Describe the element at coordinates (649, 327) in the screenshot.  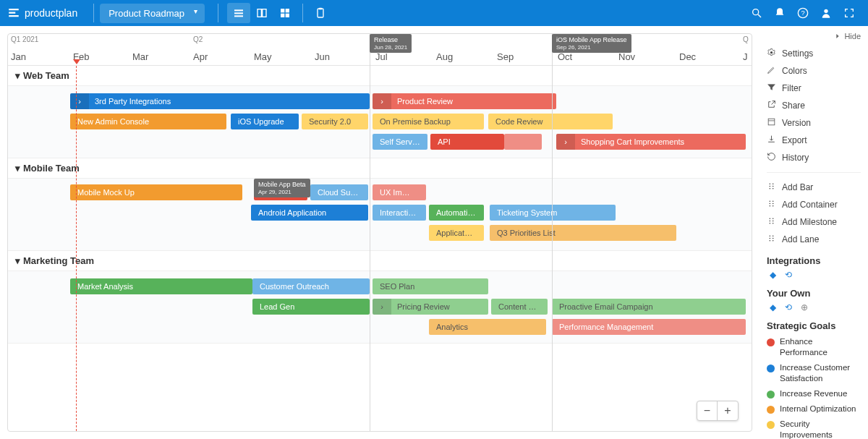
I see `roadmap-bar: Performance Management` at that location.